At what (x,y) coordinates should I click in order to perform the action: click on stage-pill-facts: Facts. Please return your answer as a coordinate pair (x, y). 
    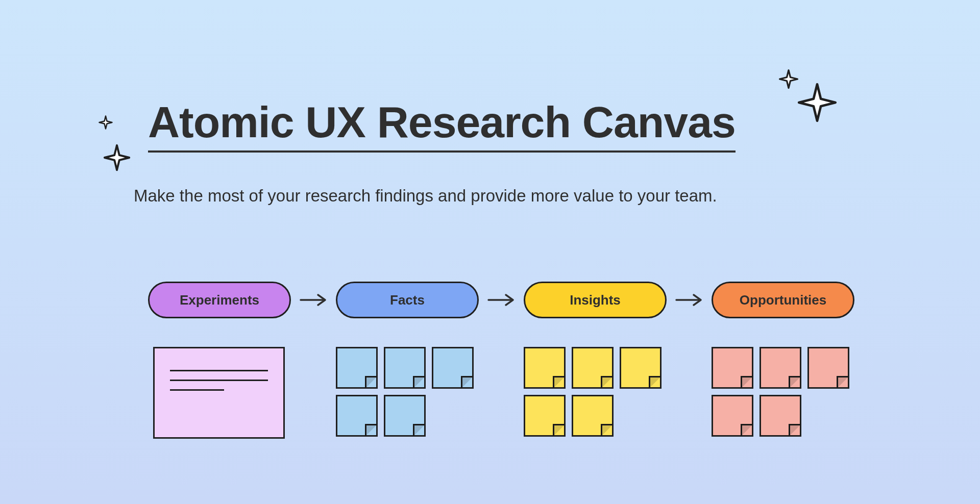
    Looking at the image, I should click on (407, 300).